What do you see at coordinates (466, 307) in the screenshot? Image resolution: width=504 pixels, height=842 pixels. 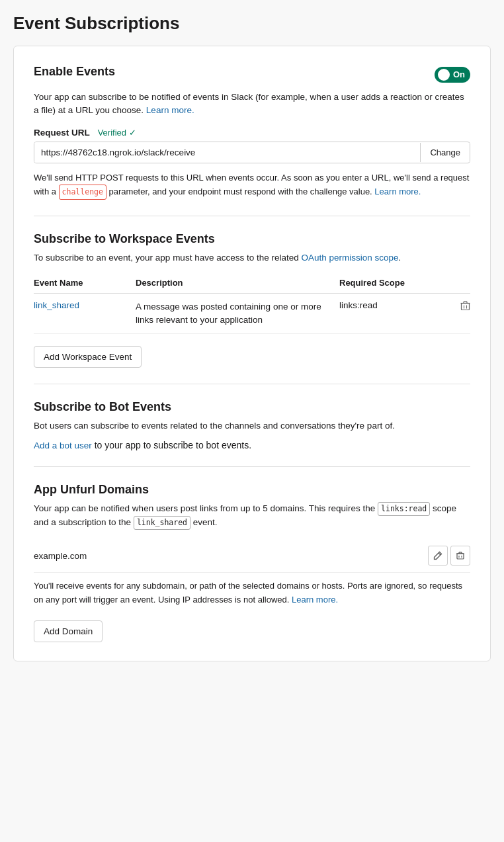 I see `delete-event-icon` at bounding box center [466, 307].